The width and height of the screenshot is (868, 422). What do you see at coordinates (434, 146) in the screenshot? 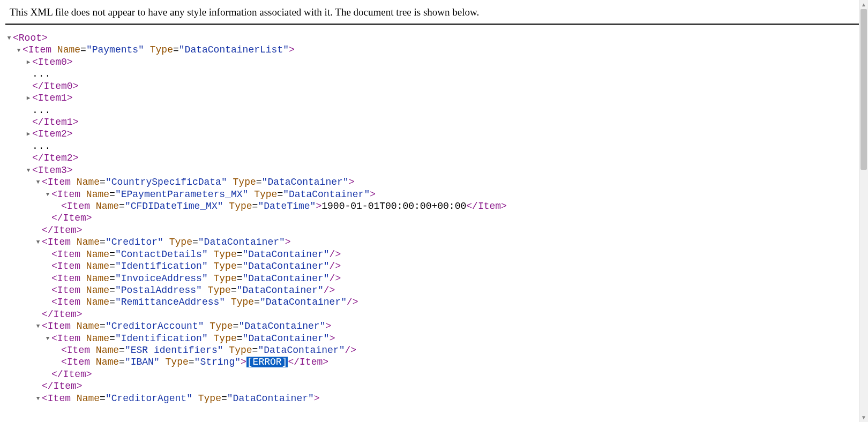
I see `node-item2-ellipsis: ...` at bounding box center [434, 146].